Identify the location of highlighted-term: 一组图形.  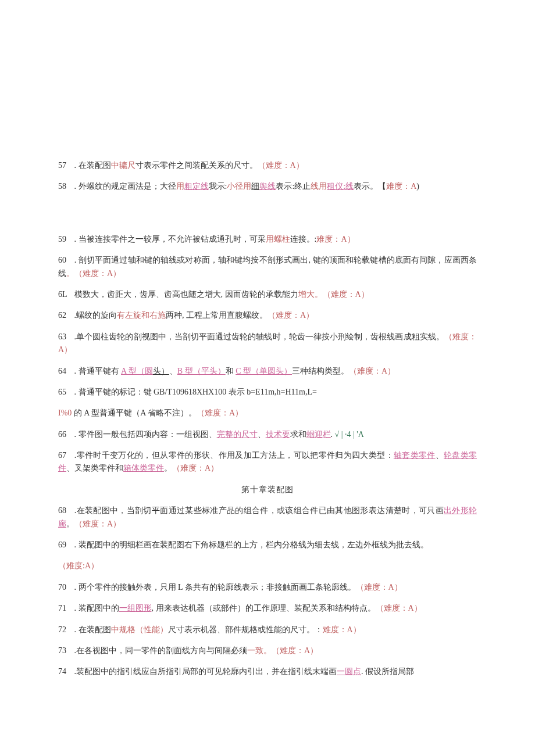
(135, 608).